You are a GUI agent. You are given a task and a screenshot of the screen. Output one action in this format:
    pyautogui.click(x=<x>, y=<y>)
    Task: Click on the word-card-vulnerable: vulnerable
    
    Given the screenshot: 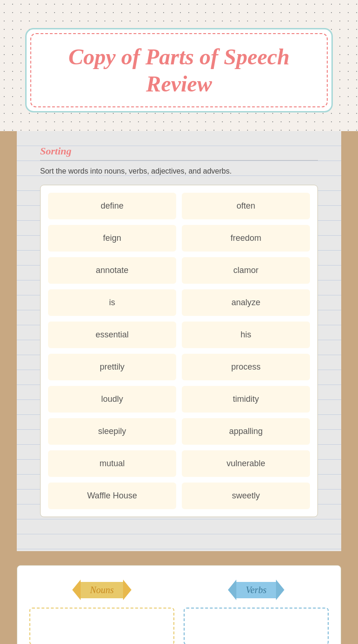 What is the action you would take?
    pyautogui.click(x=246, y=464)
    